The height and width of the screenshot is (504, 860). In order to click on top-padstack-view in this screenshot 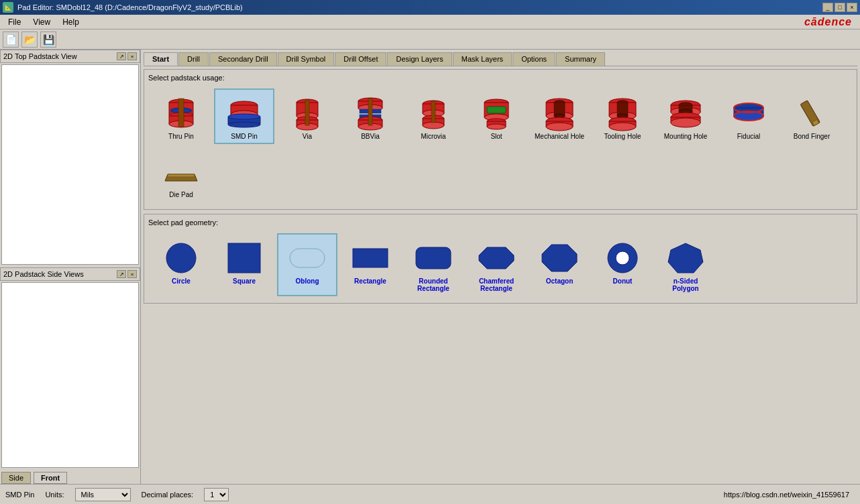, I will do `click(70, 165)`.